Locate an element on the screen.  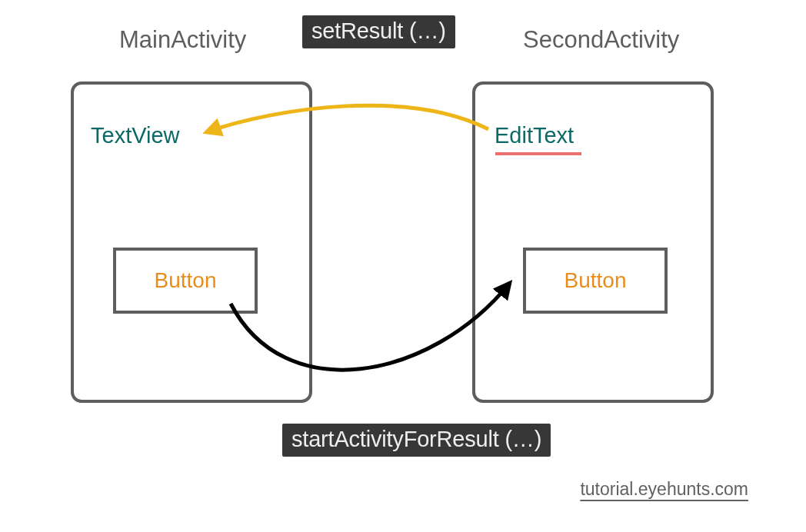
main-button-box: Button is located at coordinates (185, 281).